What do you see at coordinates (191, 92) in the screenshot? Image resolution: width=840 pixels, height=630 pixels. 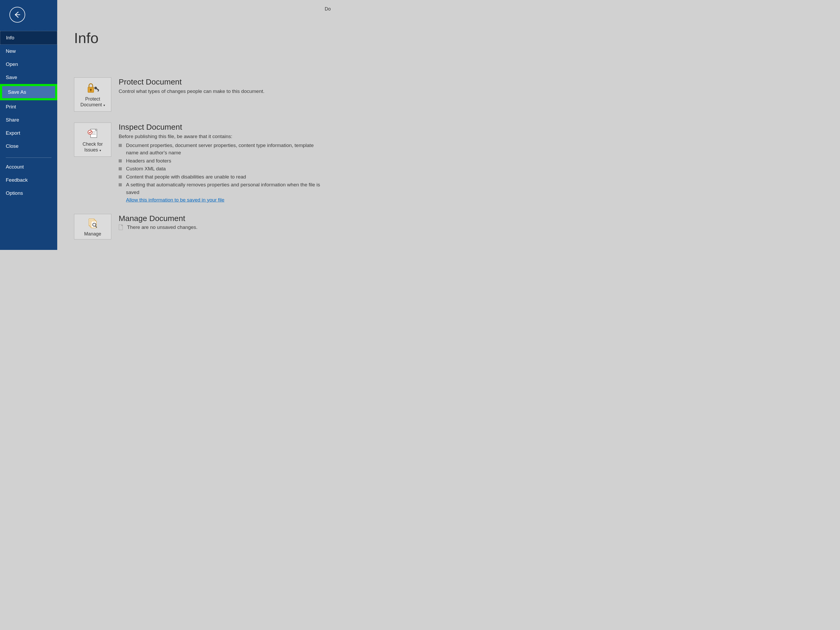 I see `section-description: Control what types of changes people can…` at bounding box center [191, 92].